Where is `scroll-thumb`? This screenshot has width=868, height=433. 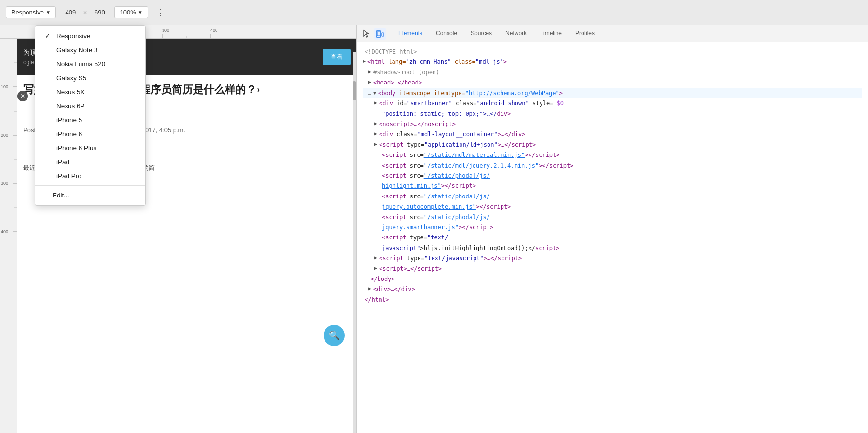 scroll-thumb is located at coordinates (354, 91).